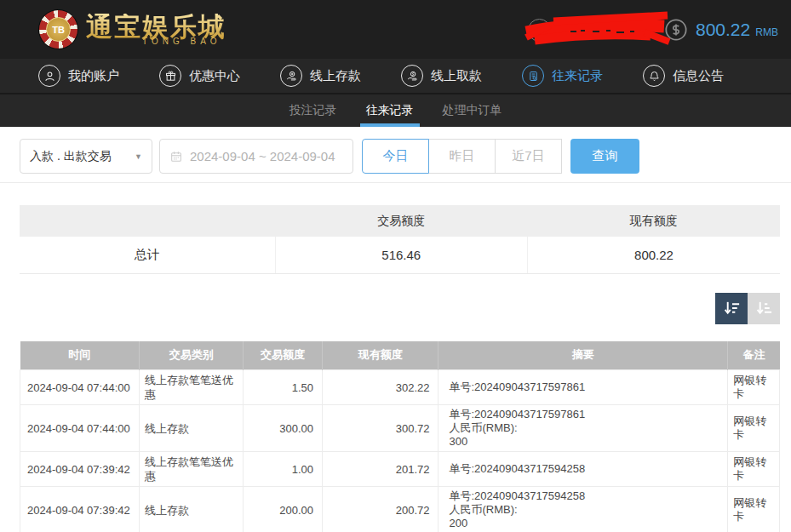 The height and width of the screenshot is (532, 791). I want to click on nav-item: 我的账户, so click(78, 76).